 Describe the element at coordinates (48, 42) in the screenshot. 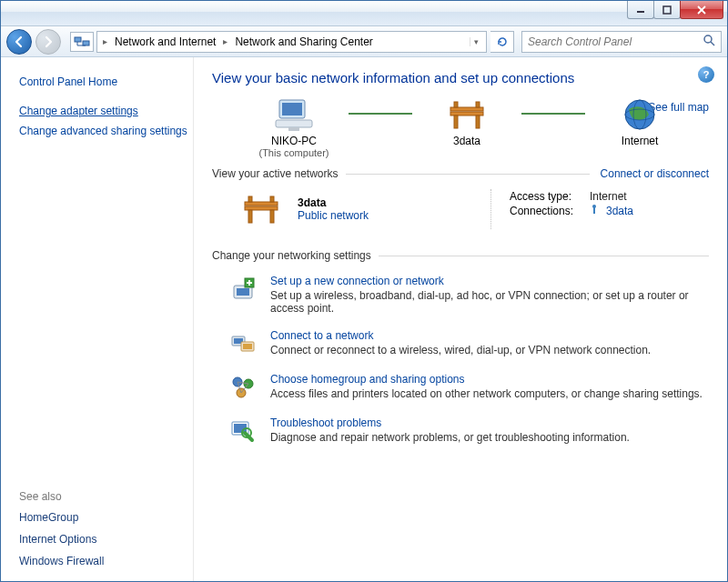

I see `forward-button` at that location.